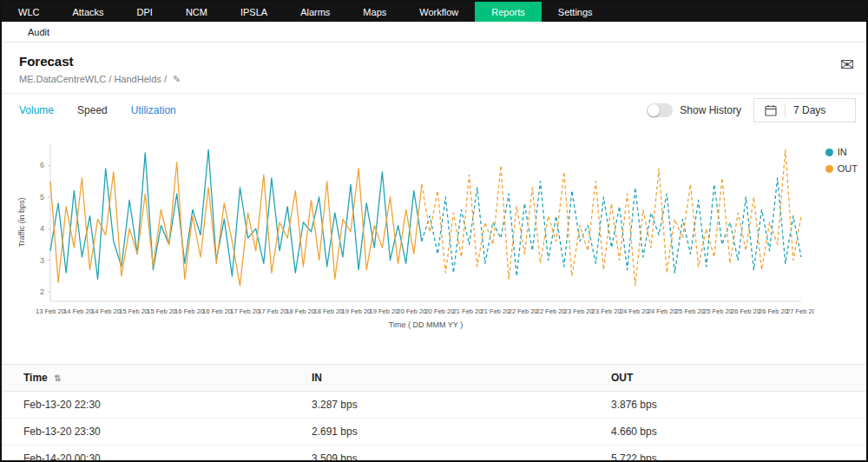  I want to click on tabs-row: VolumeSpeedUtilization Show History 7 Da…, so click(434, 109).